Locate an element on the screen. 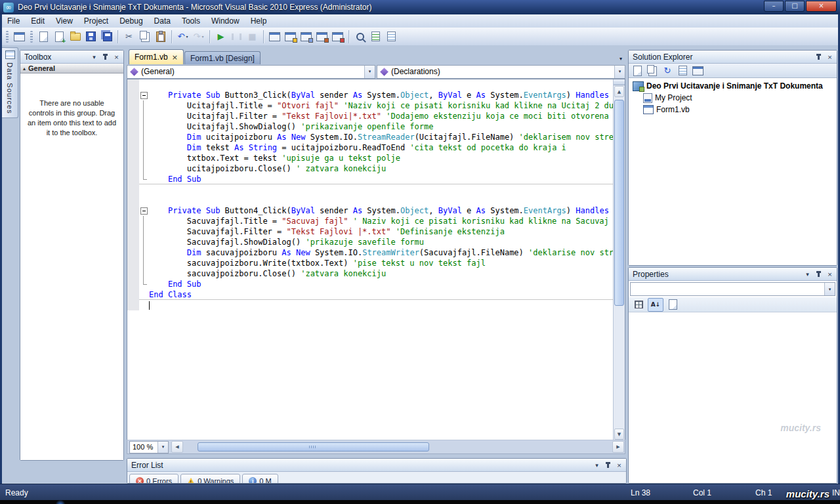 This screenshot has width=840, height=504. code-line: Ucitajfajl.Title = "Otvori fajl" 'Naziv … is located at coordinates (370, 106).